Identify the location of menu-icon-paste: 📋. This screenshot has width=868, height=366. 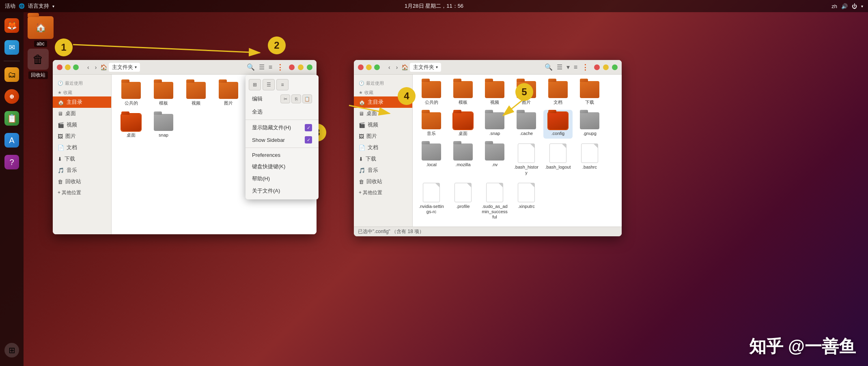
(307, 99).